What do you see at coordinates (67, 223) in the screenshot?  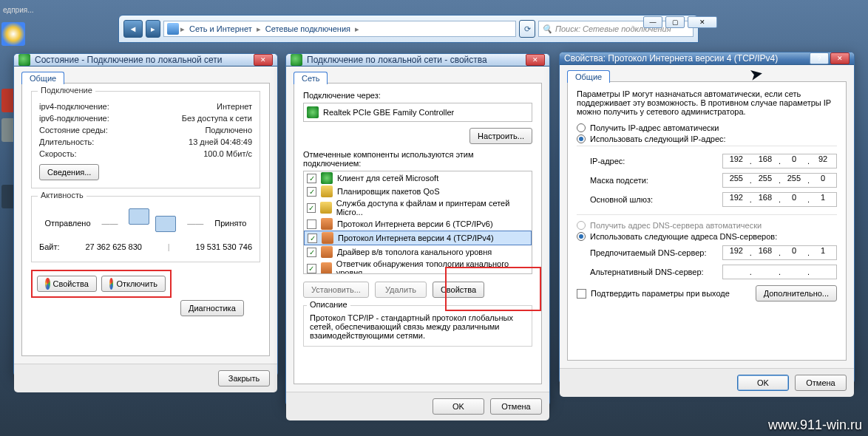 I see `sent-label: Отправлено` at bounding box center [67, 223].